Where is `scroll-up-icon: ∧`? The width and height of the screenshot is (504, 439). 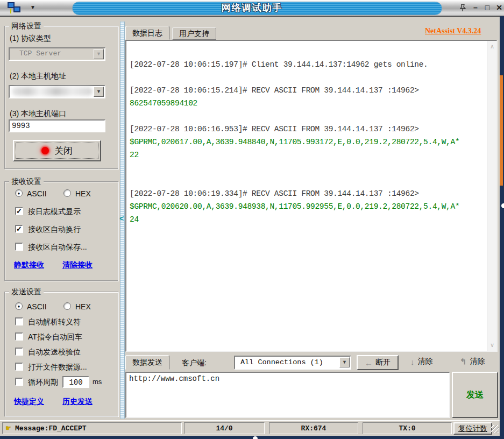
scroll-up-icon: ∧ is located at coordinates (492, 46).